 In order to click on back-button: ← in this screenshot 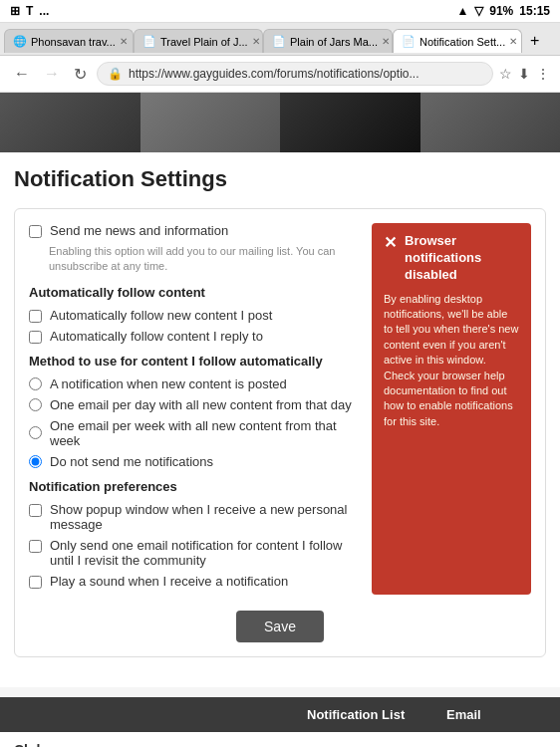, I will do `click(22, 74)`.